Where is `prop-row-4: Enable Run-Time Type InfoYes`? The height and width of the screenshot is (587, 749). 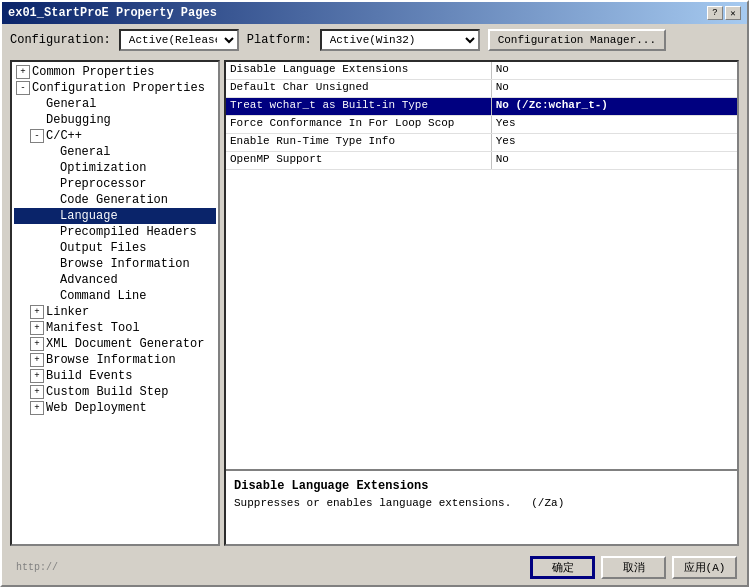 prop-row-4: Enable Run-Time Type InfoYes is located at coordinates (482, 143).